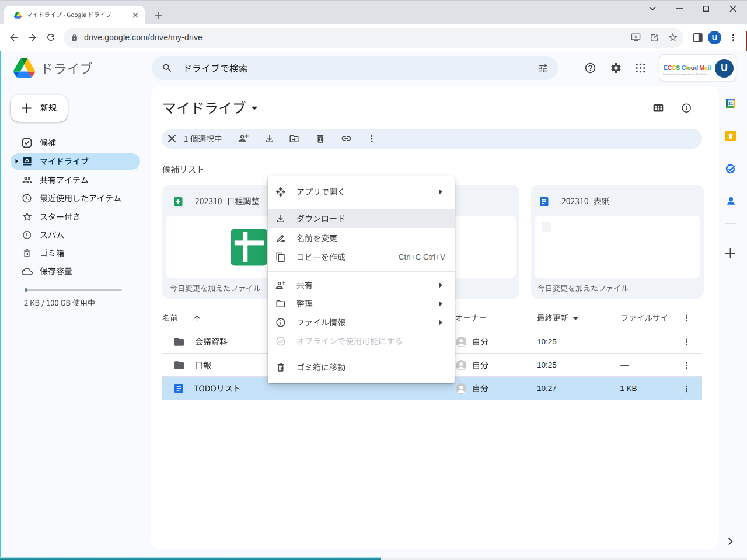 The height and width of the screenshot is (560, 747). I want to click on svg-text: 31, so click(730, 104).